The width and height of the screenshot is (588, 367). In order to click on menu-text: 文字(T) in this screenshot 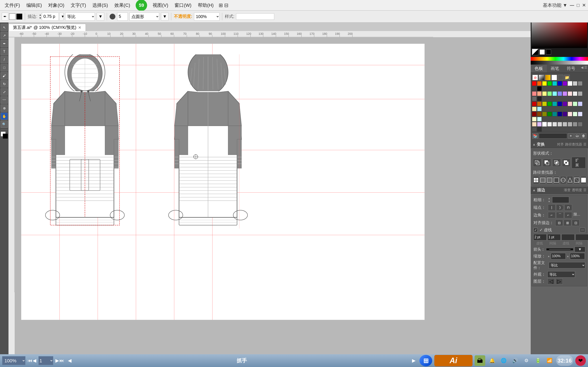, I will do `click(78, 5)`.